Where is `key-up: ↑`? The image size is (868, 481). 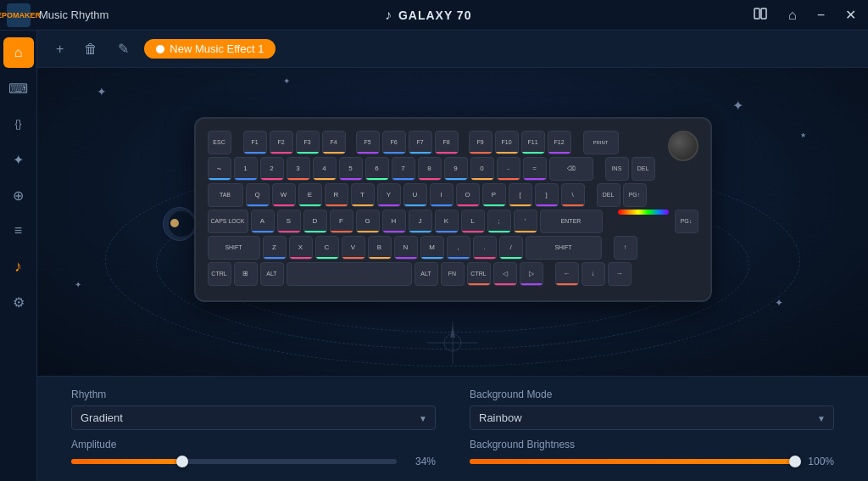
key-up: ↑ is located at coordinates (626, 248).